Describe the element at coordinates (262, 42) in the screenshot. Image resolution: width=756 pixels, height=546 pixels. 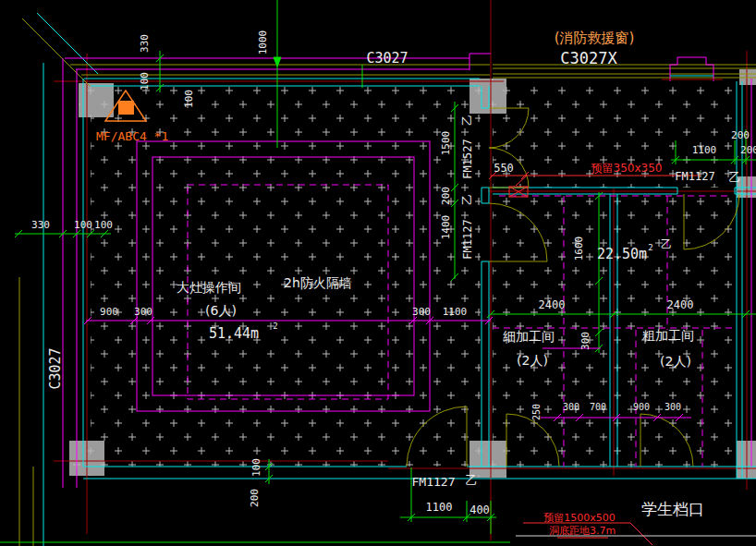
I see `dim-1000-top: 1000` at that location.